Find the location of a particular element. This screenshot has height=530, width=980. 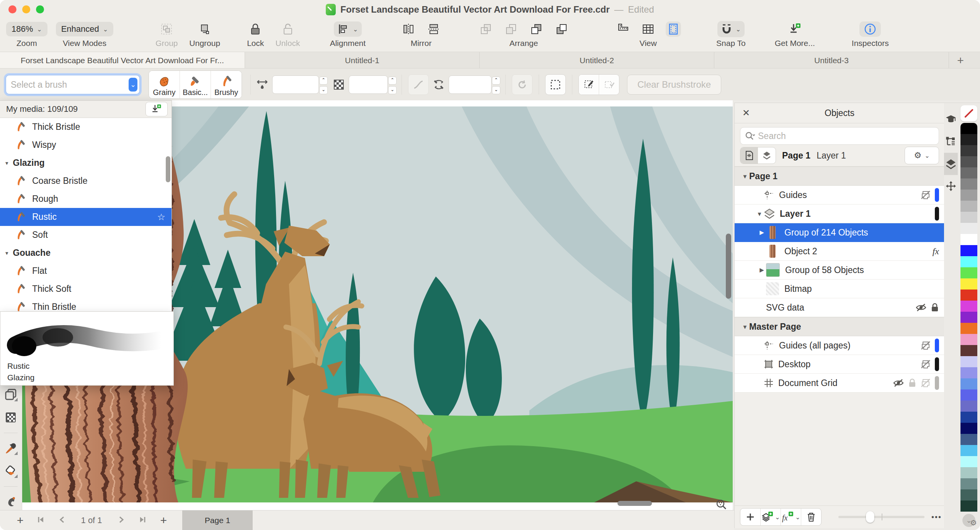

transparency-field: ⌃⌄ is located at coordinates (368, 85).